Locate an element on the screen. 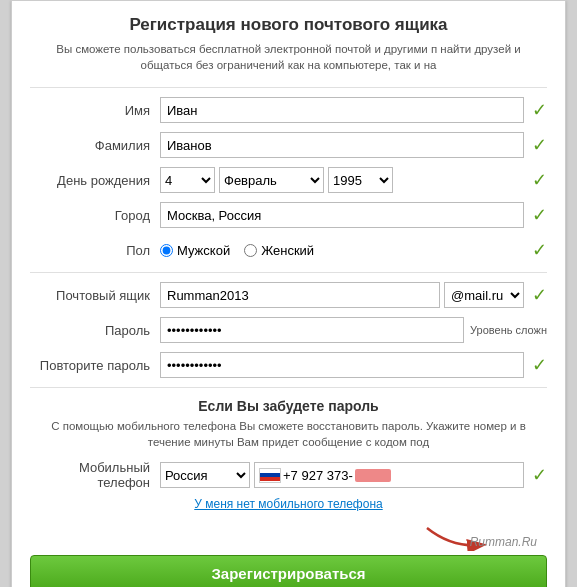 The image size is (577, 587). phone-prefix: +7 927 373- is located at coordinates (318, 476).